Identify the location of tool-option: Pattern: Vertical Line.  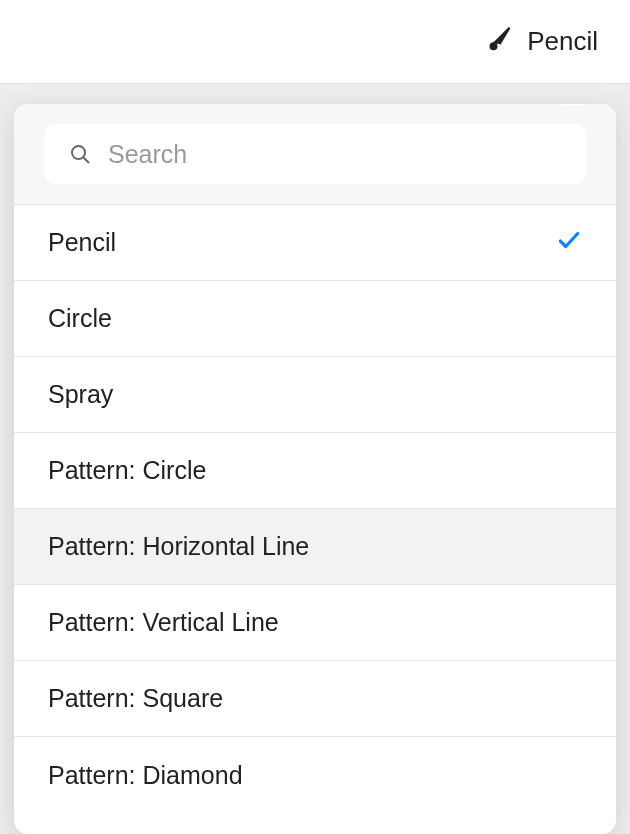
(315, 623).